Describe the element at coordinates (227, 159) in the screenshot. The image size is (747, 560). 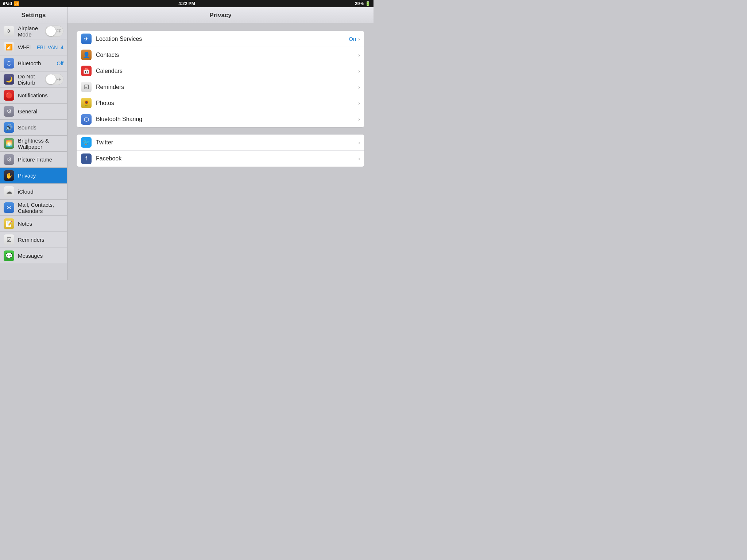
I see `facebook-label: Facebook` at that location.